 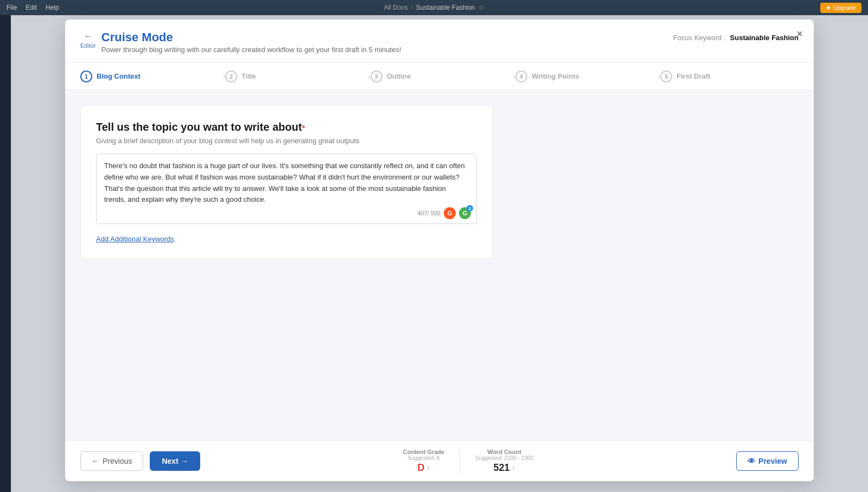 I want to click on step-3-number: 3, so click(x=376, y=76).